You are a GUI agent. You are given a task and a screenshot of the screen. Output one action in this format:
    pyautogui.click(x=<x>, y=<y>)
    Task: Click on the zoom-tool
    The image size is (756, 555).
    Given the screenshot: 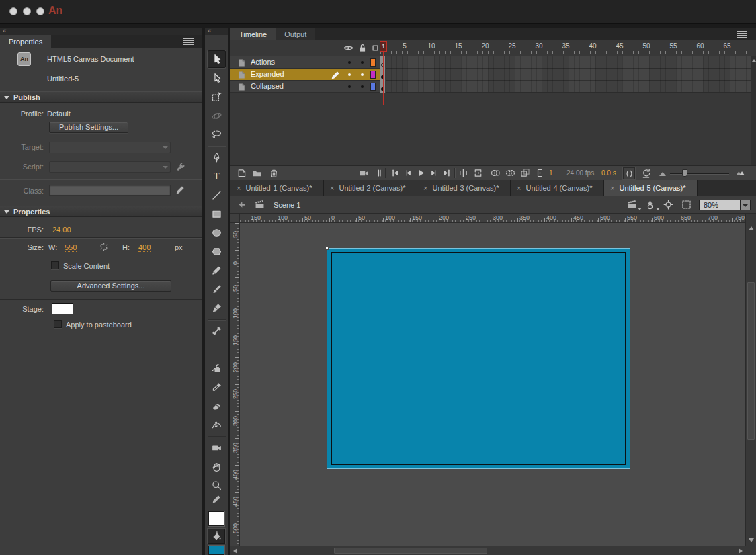 What is the action you would take?
    pyautogui.click(x=216, y=485)
    